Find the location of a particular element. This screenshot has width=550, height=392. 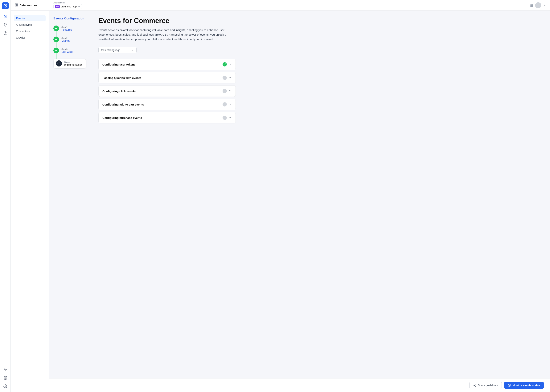

settings-nav-icon is located at coordinates (5, 386).